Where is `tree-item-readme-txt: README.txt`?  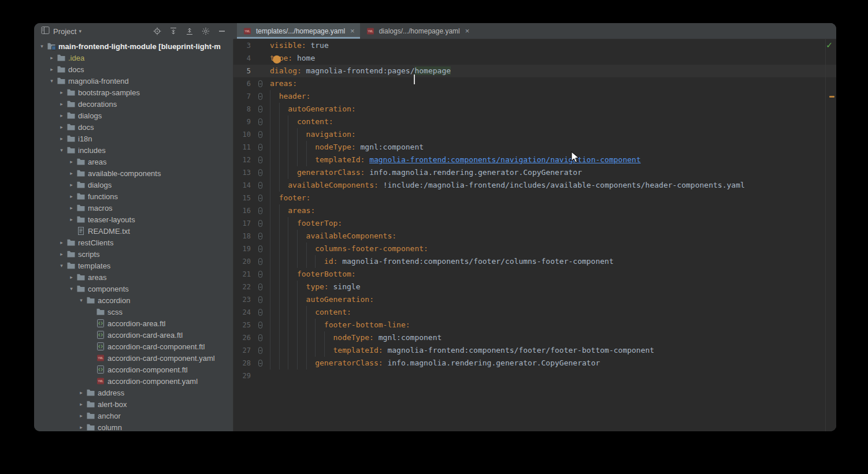
tree-item-readme-txt: README.txt is located at coordinates (133, 231).